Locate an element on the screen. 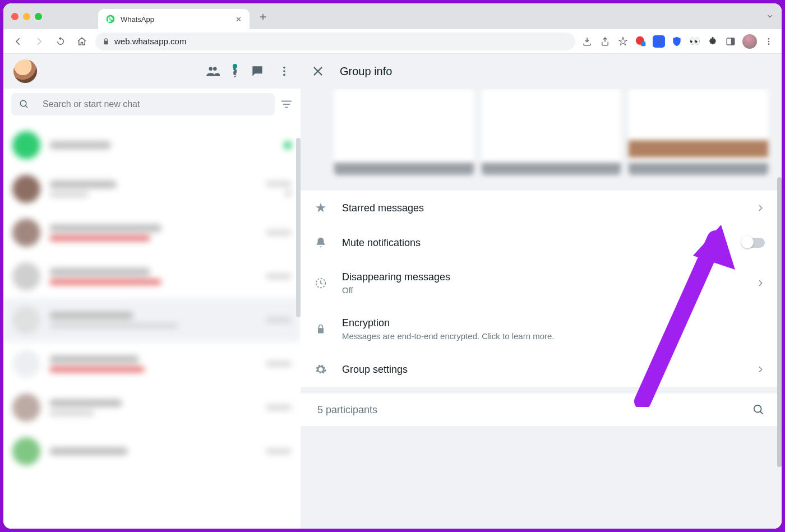  left-scrollbar is located at coordinates (298, 228).